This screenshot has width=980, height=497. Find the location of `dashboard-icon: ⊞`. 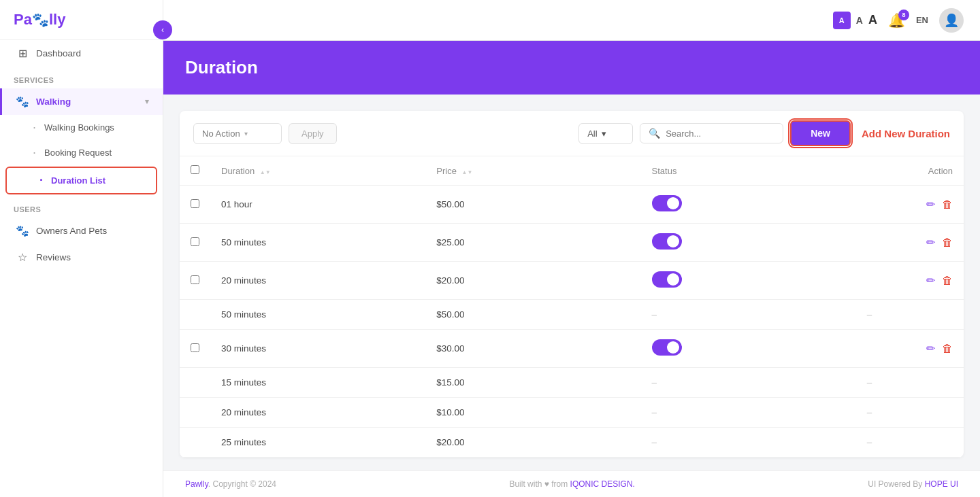

dashboard-icon: ⊞ is located at coordinates (22, 53).